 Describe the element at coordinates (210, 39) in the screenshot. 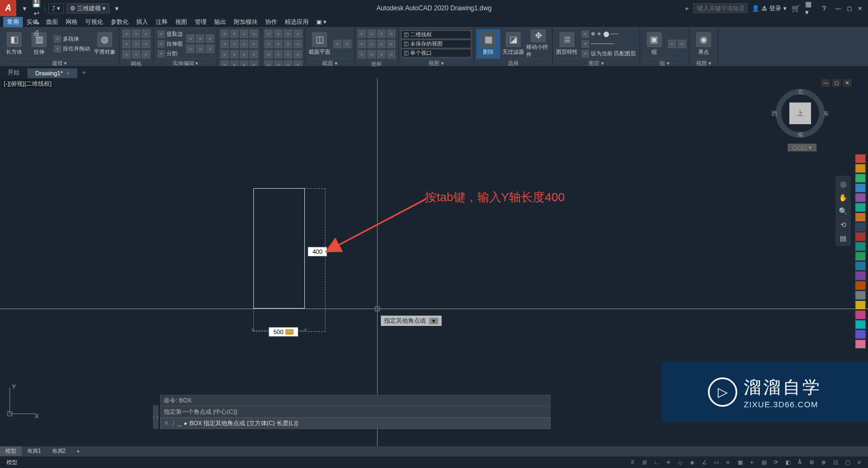

I see `ribbon-tiny-2-0-2: ▫` at that location.